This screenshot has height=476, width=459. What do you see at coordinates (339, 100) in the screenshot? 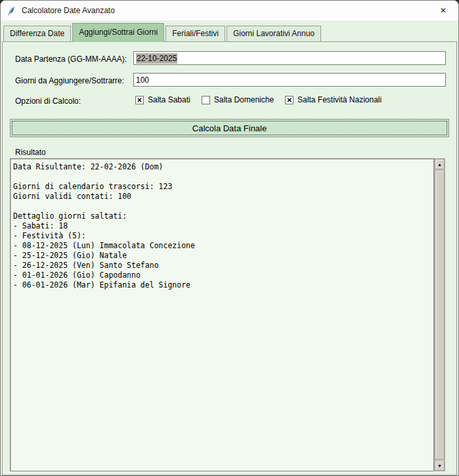
I see `checkbox-label: Salta Festività Nazionali` at bounding box center [339, 100].